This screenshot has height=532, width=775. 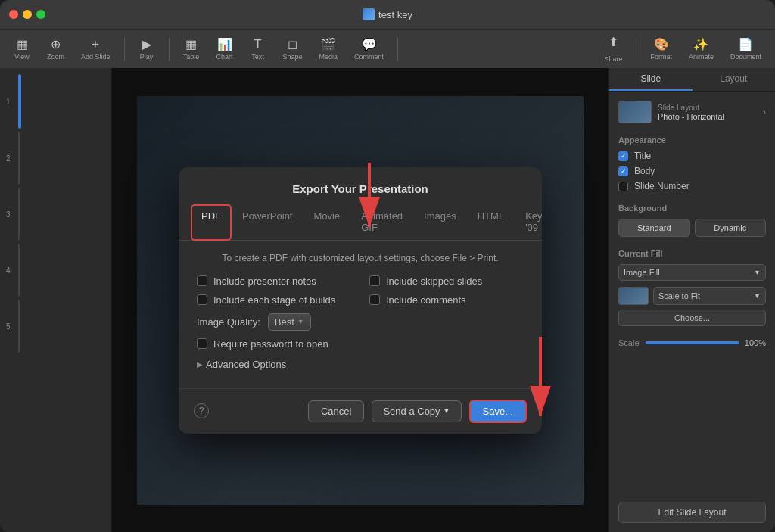 What do you see at coordinates (624, 171) in the screenshot?
I see `checkbox-body` at bounding box center [624, 171].